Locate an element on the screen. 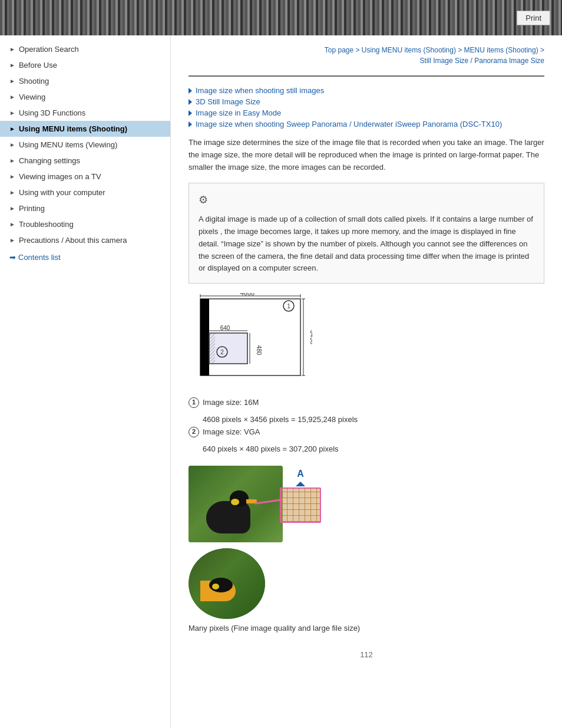 Image resolution: width=562 pixels, height=728 pixels. sidebar-item-before-use: ►Before Use is located at coordinates (85, 65).